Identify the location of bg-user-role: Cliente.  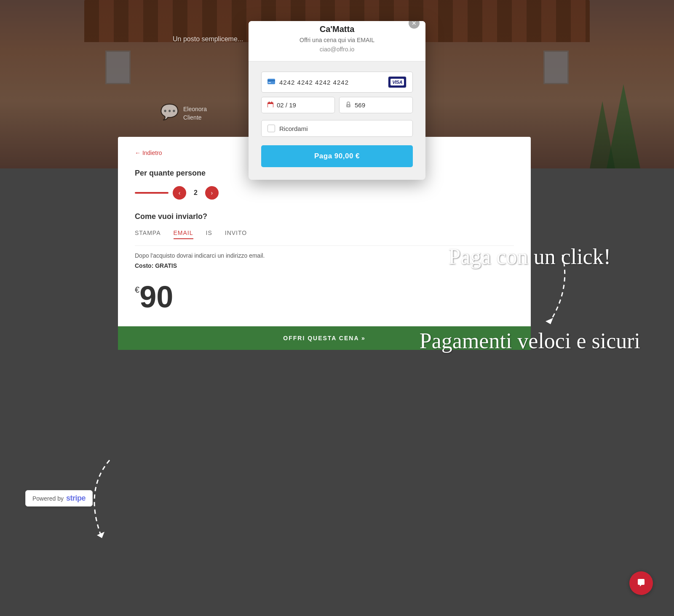
(195, 118).